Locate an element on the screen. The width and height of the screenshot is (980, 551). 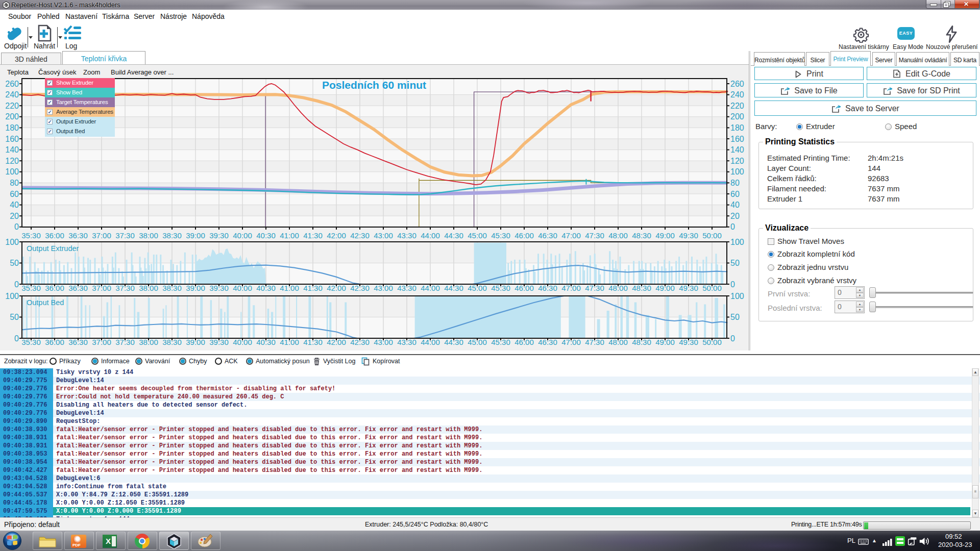
svg-text: 39:30 is located at coordinates (219, 236).